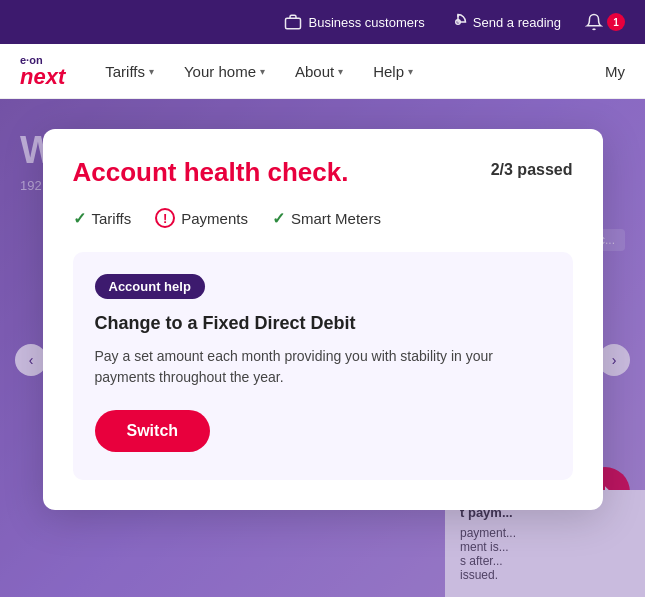 Image resolution: width=645 pixels, height=597 pixels. Describe the element at coordinates (42, 77) in the screenshot. I see `logo-next-text: next` at that location.